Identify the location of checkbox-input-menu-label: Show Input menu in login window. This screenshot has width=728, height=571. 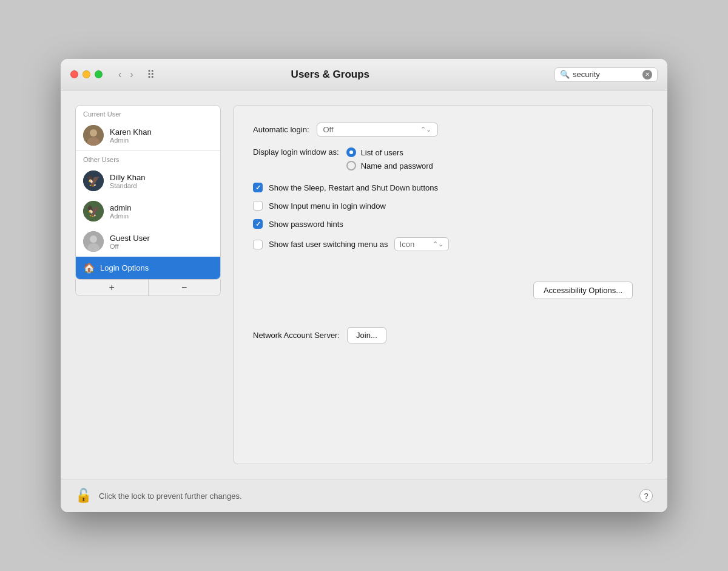
(328, 206).